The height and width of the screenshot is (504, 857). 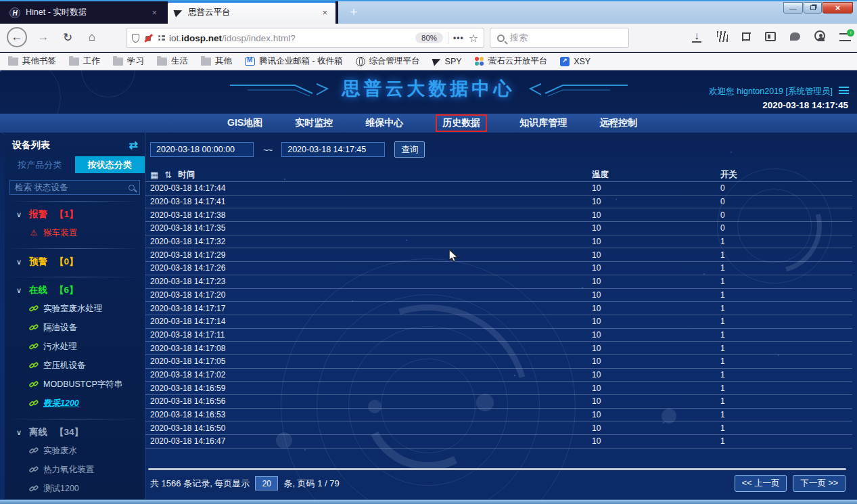 What do you see at coordinates (216, 61) in the screenshot?
I see `bookmark-item: 其他` at bounding box center [216, 61].